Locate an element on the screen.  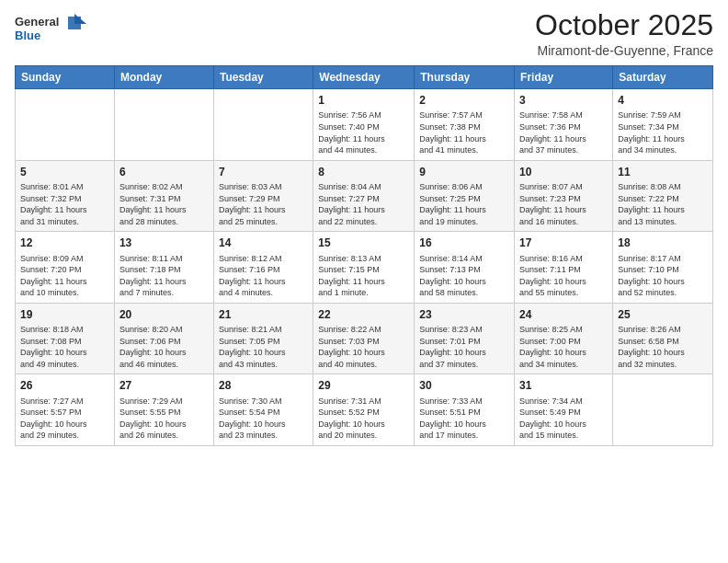
calendar-week-1: 1Sunrise: 7:56 AM Sunset: 7:40 PM Daylig… is located at coordinates (364, 125).